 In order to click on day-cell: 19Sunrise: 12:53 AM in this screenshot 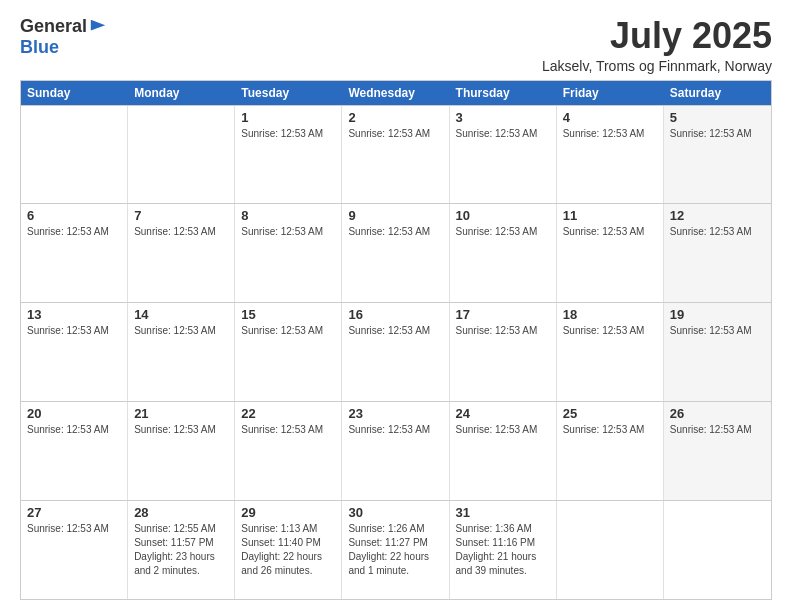, I will do `click(718, 352)`.